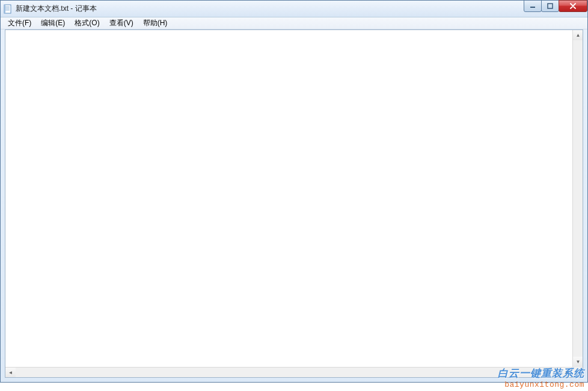 The height and width of the screenshot is (391, 588). Describe the element at coordinates (53, 23) in the screenshot. I see `menu-edit: 编辑(E)` at that location.